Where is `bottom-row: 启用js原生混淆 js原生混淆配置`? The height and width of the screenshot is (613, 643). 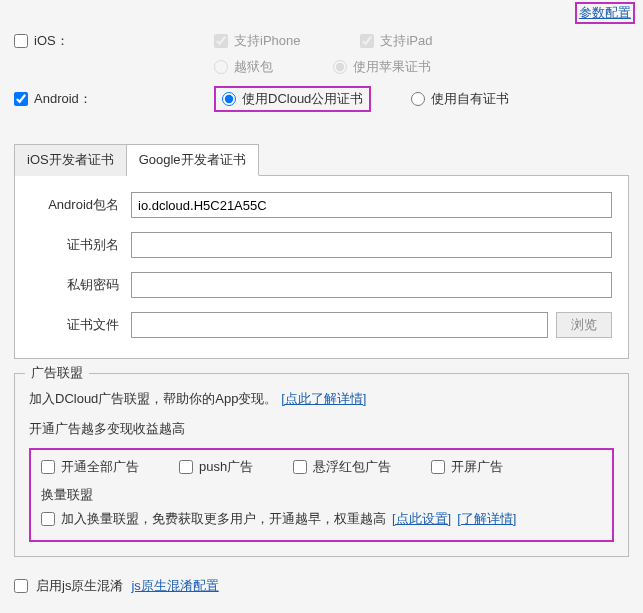 bottom-row: 启用js原生混淆 js原生混淆配置 is located at coordinates (322, 586).